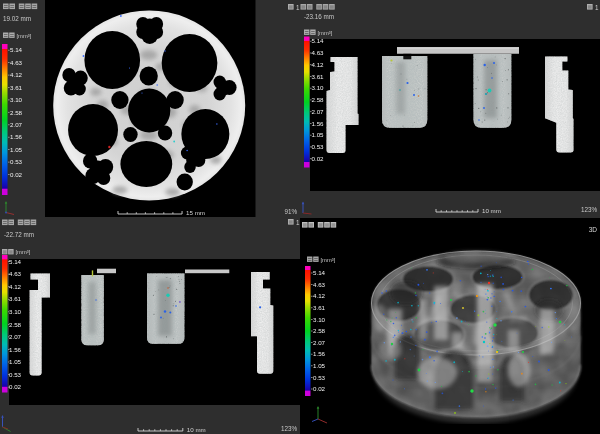 Image resolution: width=600 pixels, height=434 pixels. Describe the element at coordinates (290, 212) in the screenshot. I see `svg-text: 91%` at that location.